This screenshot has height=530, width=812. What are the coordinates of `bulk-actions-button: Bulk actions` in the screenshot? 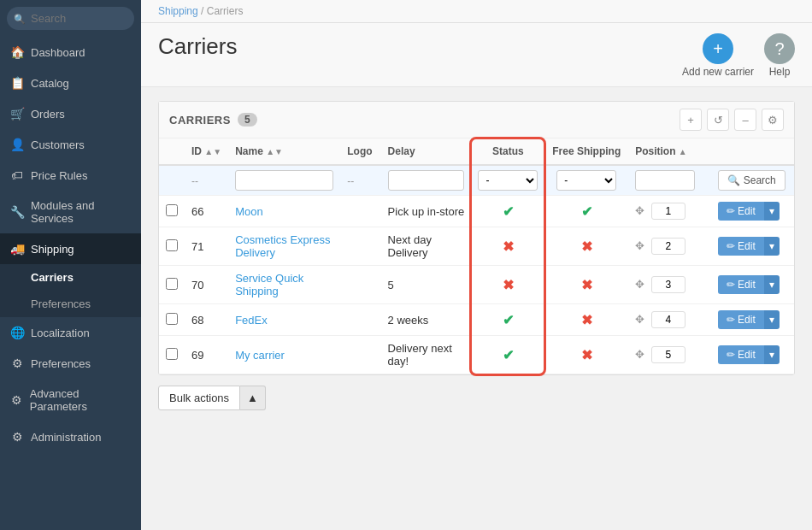 It's located at (199, 398).